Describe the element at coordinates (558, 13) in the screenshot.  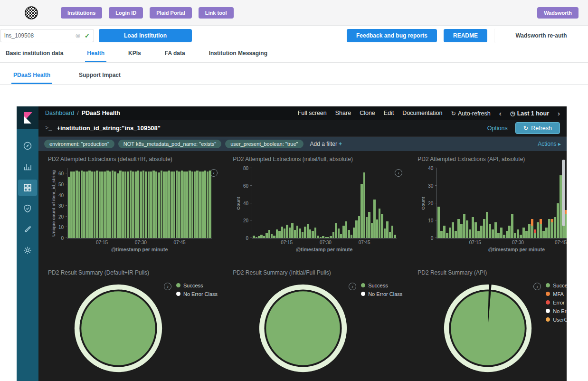
I see `wadsworth-button: Wadsworth` at that location.